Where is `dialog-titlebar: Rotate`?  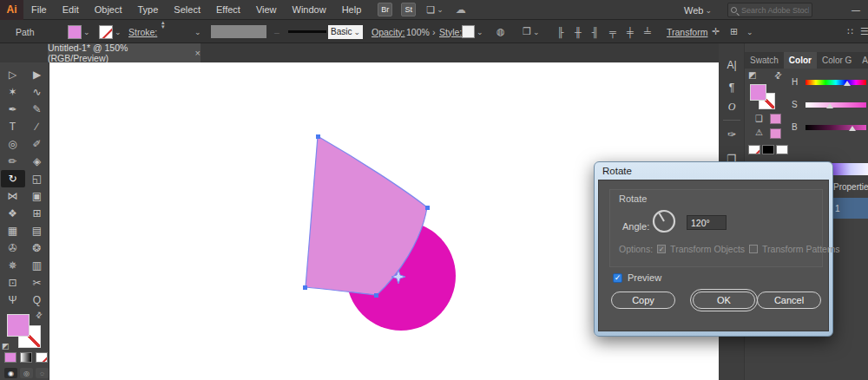 dialog-titlebar: Rotate is located at coordinates (713, 171).